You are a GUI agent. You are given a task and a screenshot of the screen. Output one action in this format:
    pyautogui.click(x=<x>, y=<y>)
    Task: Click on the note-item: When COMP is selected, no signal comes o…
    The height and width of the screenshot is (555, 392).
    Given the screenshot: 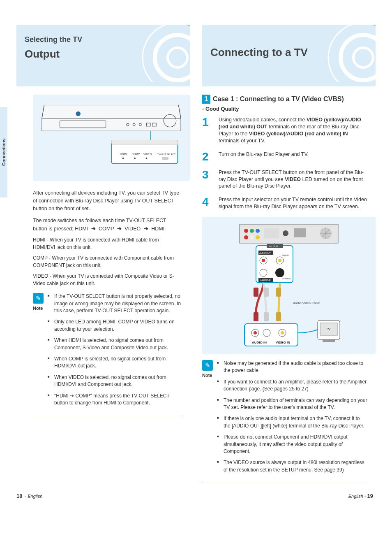 What is the action you would take?
    pyautogui.click(x=115, y=363)
    